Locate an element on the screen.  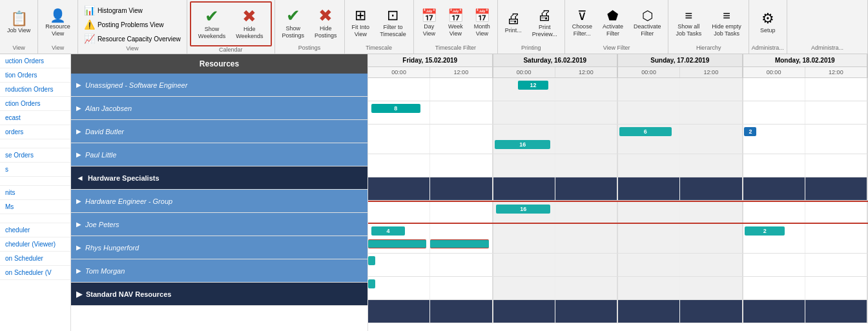
timescale-group-label: Timescale is located at coordinates (378, 48).